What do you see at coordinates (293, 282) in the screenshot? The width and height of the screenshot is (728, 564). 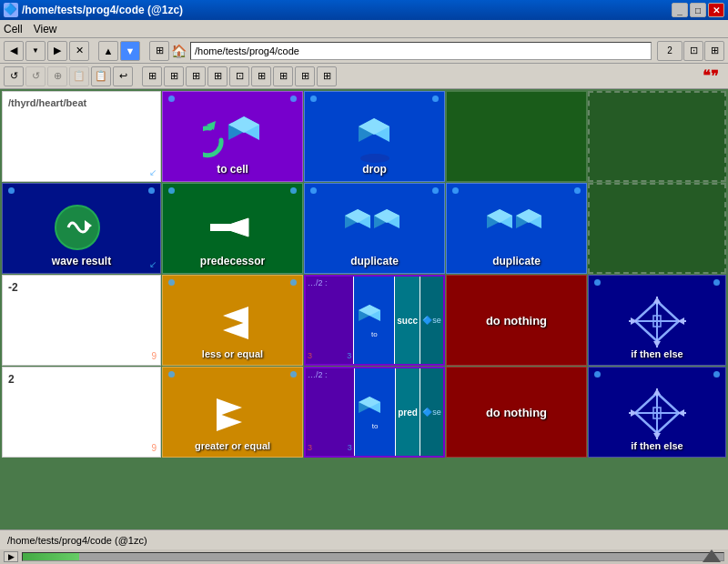 I see `dot-tr-loe` at bounding box center [293, 282].